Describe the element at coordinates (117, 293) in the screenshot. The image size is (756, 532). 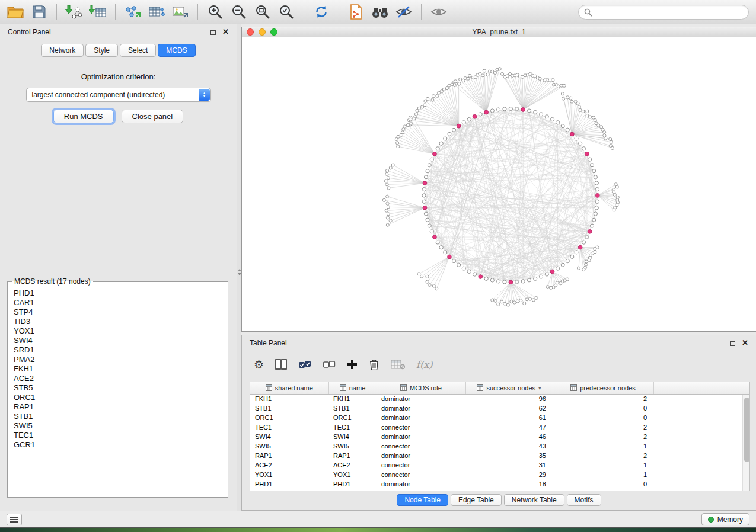
I see `mcds-result-item: PHD1` at that location.